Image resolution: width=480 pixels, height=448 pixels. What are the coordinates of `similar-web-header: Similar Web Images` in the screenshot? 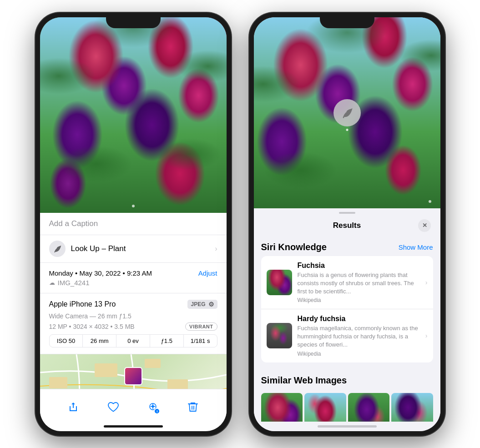 It's located at (347, 379).